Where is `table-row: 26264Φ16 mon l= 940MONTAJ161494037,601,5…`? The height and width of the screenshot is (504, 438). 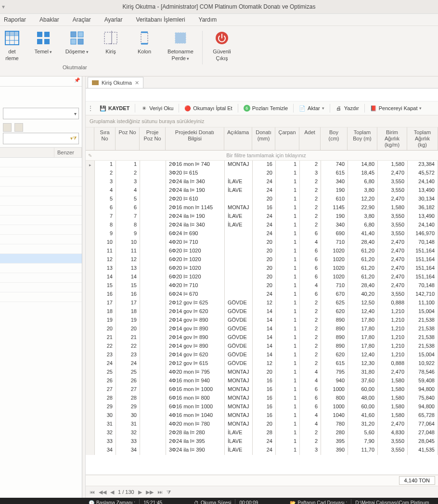
table-row: 26264Φ16 mon l= 940MONTAJ161494037,601,5… is located at coordinates (262, 381).